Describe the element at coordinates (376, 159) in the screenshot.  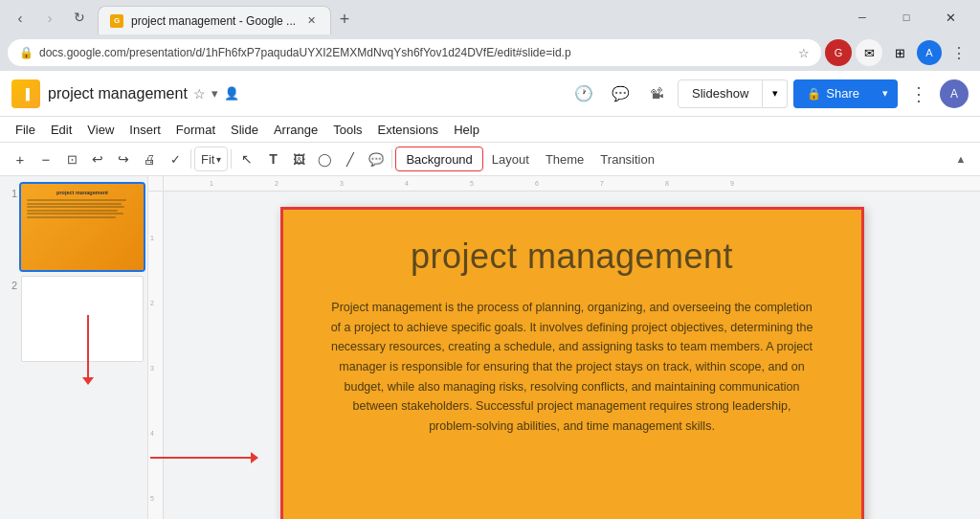
I see `comment-tool: 💬` at that location.